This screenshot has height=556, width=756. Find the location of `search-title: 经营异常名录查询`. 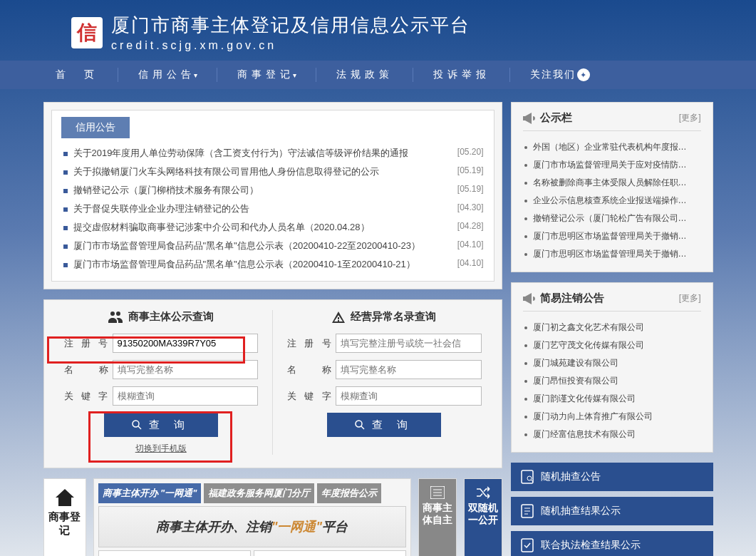

search-title: 经营异常名录查询 is located at coordinates (393, 316).